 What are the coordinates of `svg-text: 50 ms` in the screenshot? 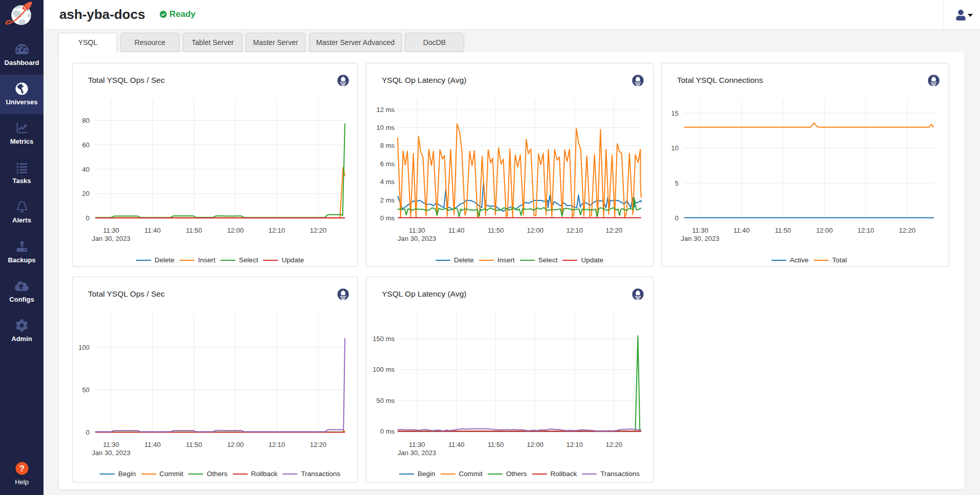 It's located at (386, 401).